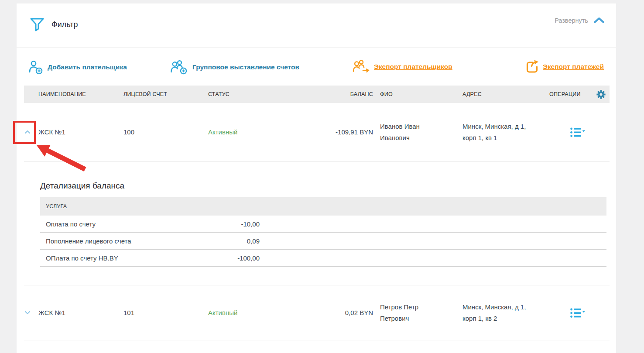 The width and height of the screenshot is (644, 353). What do you see at coordinates (411, 132) in the screenshot?
I see `cell-fio: Иванов Иван Иванович` at bounding box center [411, 132].